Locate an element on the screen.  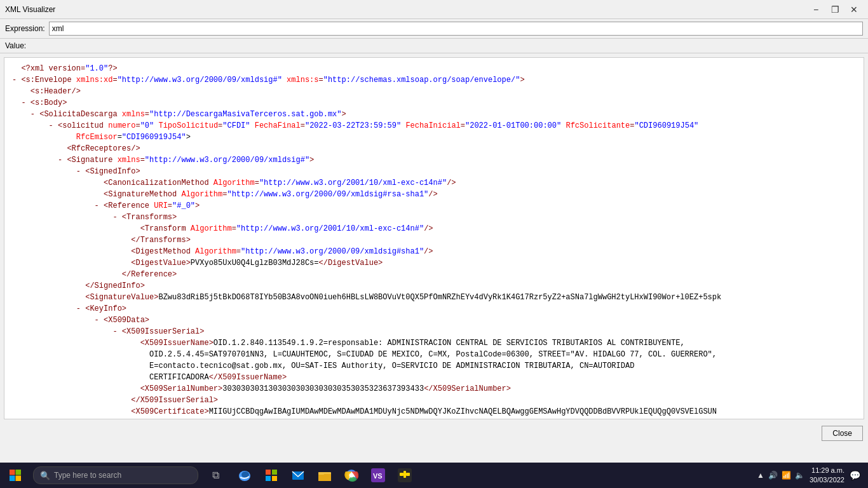
clock-time: 11:29 a.m. is located at coordinates (827, 470).